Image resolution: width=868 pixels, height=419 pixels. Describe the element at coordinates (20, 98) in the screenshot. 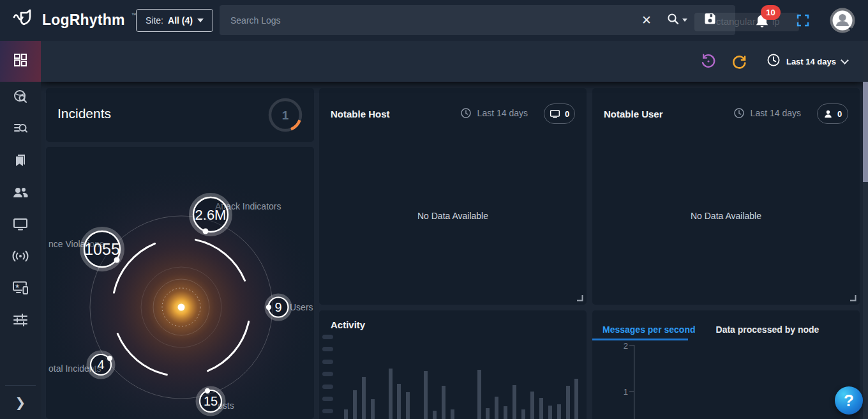

I see `globe-search-icon` at that location.